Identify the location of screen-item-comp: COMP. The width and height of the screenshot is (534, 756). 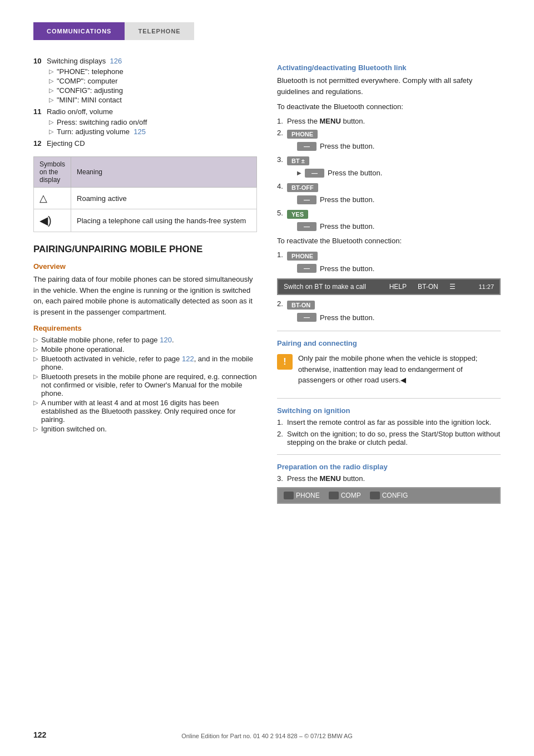
(345, 495).